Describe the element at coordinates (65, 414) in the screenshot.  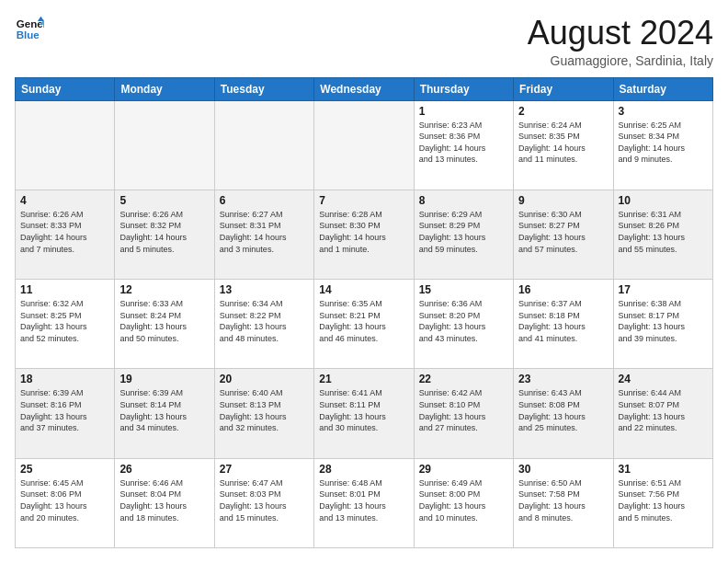
I see `calendar-day-cell: 18Sunrise: 6:39 AM Sunset: 8:16 PM Dayli…` at that location.